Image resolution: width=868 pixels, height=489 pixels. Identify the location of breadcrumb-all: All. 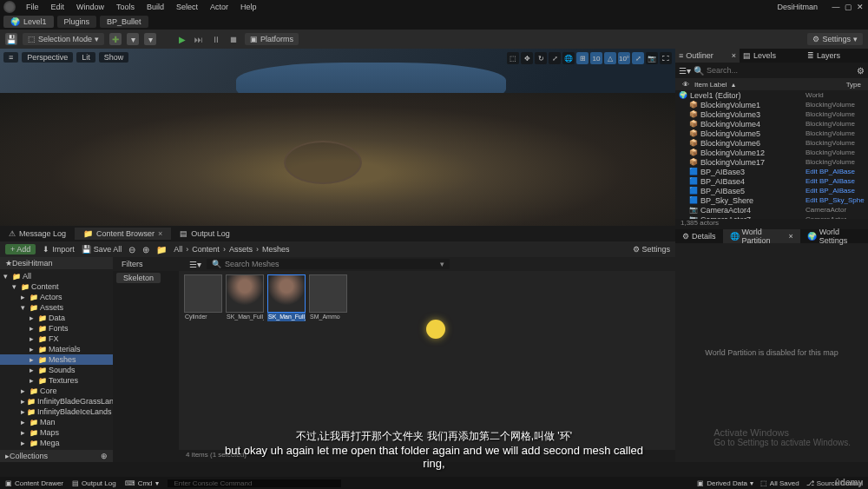
(178, 249).